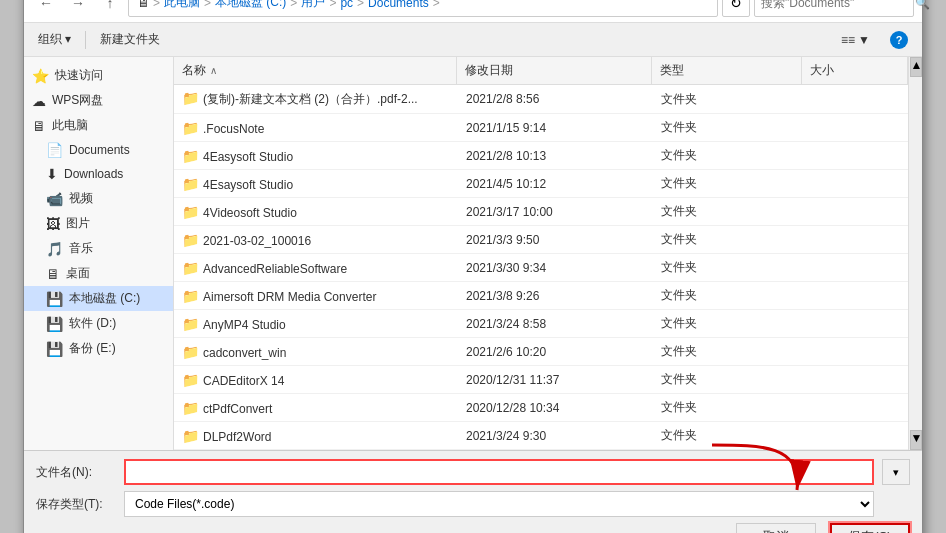 The image size is (946, 533). What do you see at coordinates (78, 8) in the screenshot?
I see `forward-button: →` at bounding box center [78, 8].